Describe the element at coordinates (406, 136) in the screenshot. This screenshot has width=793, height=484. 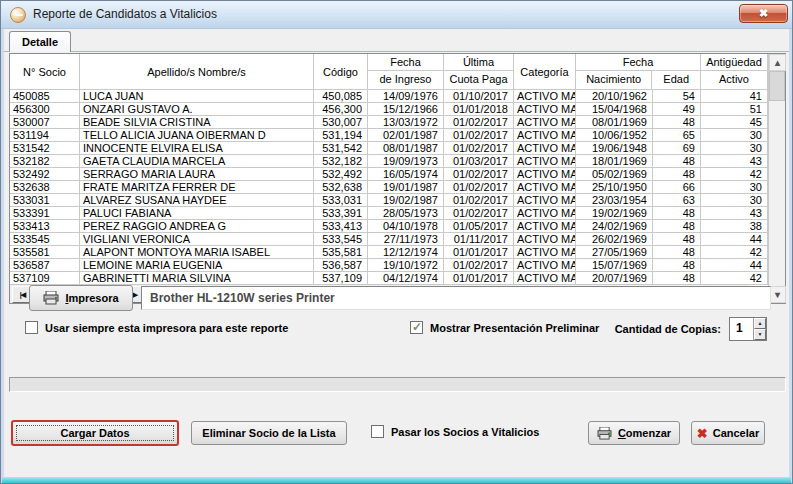
I see `cell: 02/01/1987` at that location.